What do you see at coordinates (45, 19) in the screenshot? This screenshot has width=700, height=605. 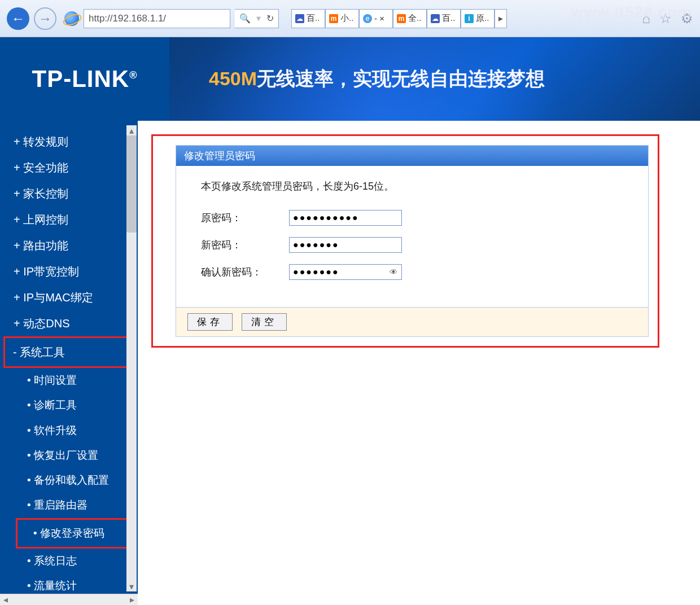 I see `forward-button: →` at bounding box center [45, 19].